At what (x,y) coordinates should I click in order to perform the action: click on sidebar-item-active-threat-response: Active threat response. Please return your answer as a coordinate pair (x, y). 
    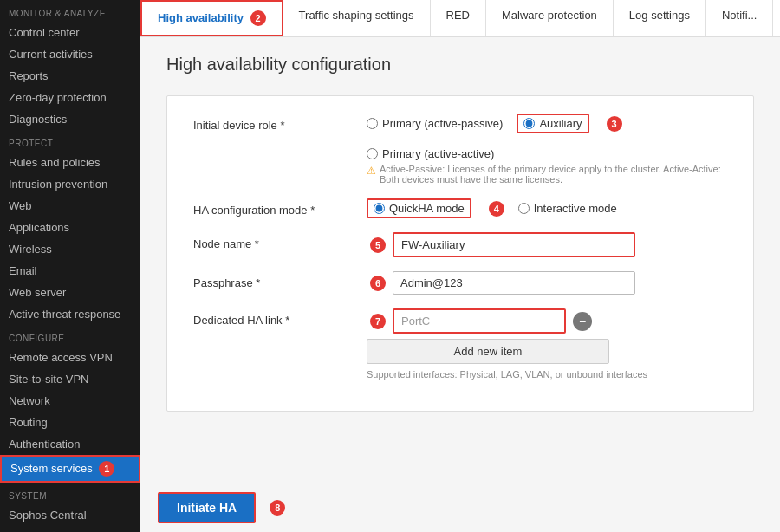
    Looking at the image, I should click on (70, 314).